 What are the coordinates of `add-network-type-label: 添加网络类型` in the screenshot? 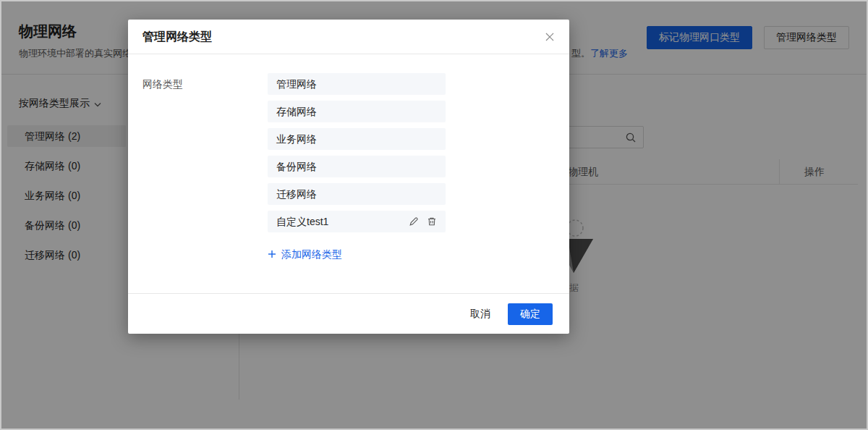 It's located at (312, 255).